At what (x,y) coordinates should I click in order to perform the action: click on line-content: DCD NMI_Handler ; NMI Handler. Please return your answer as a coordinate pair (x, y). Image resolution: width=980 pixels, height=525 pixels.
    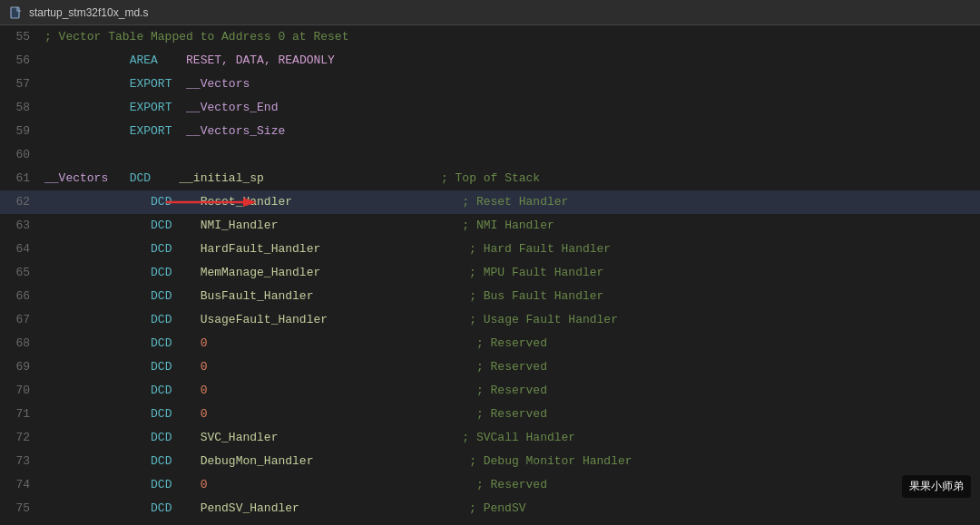
    Looking at the image, I should click on (510, 226).